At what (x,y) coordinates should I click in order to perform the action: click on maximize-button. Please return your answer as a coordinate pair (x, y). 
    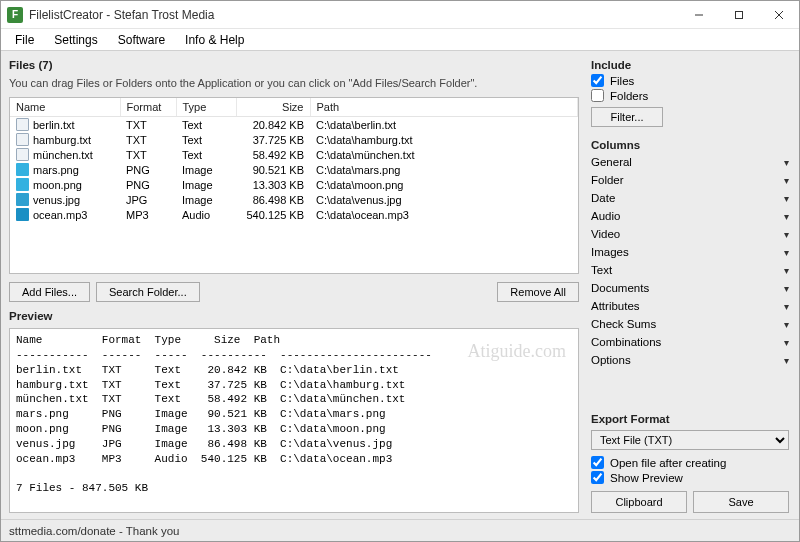
    Looking at the image, I should click on (739, 15).